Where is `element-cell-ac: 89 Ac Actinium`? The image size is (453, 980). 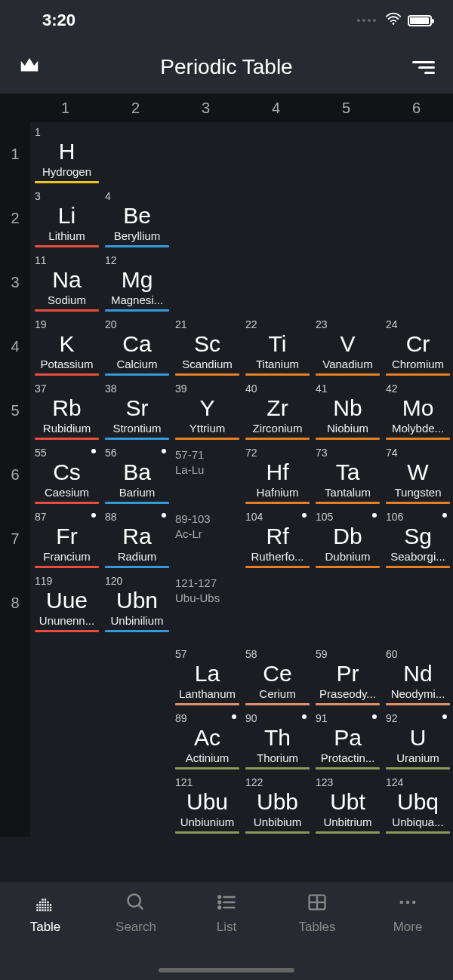
element-cell-ac: 89 Ac Actinium is located at coordinates (205, 741).